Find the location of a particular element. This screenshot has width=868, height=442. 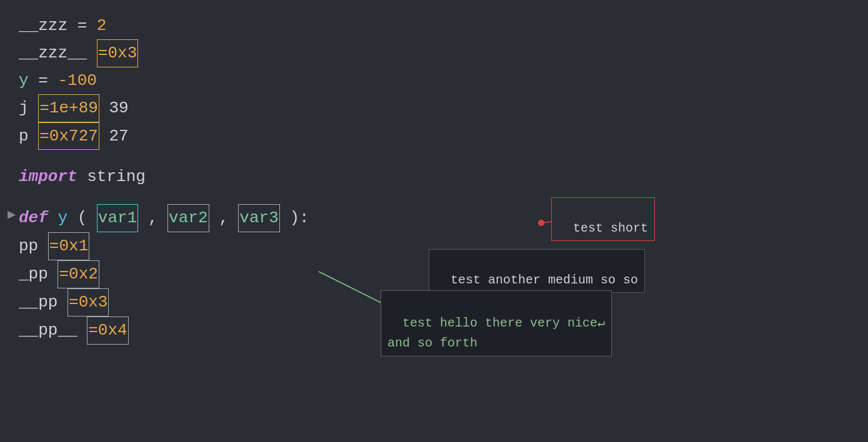

code-token-box: =1e+89 is located at coordinates (69, 109).